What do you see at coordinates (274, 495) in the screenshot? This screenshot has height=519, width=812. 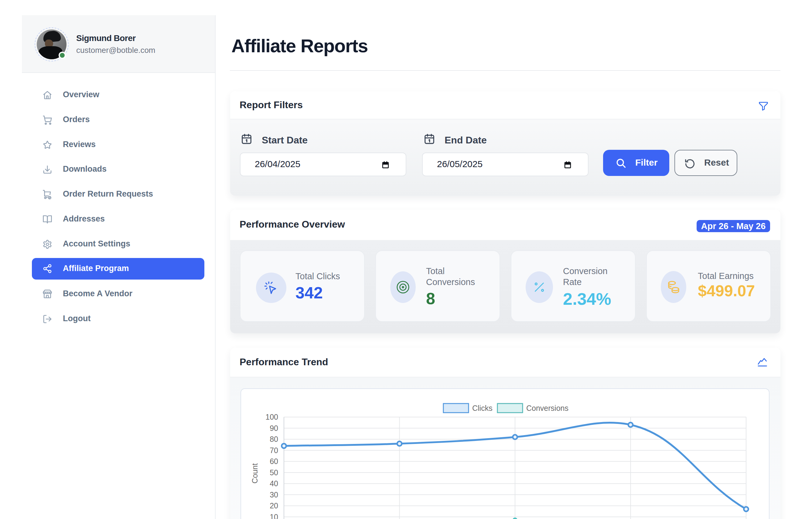 I see `svg-text: 30` at bounding box center [274, 495].